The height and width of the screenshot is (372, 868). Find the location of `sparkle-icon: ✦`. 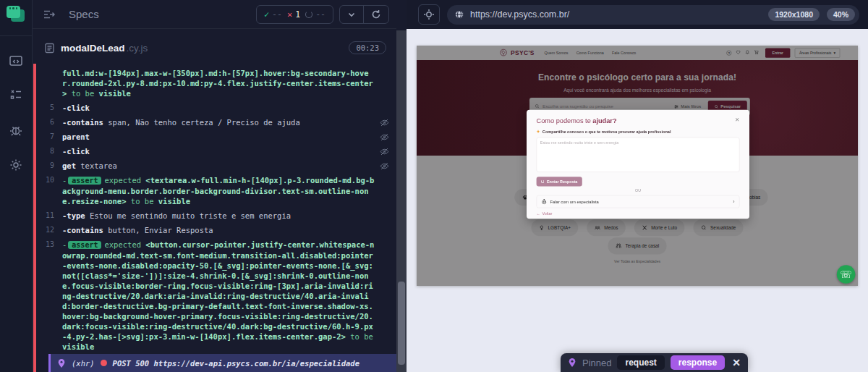

sparkle-icon: ✦ is located at coordinates (538, 132).